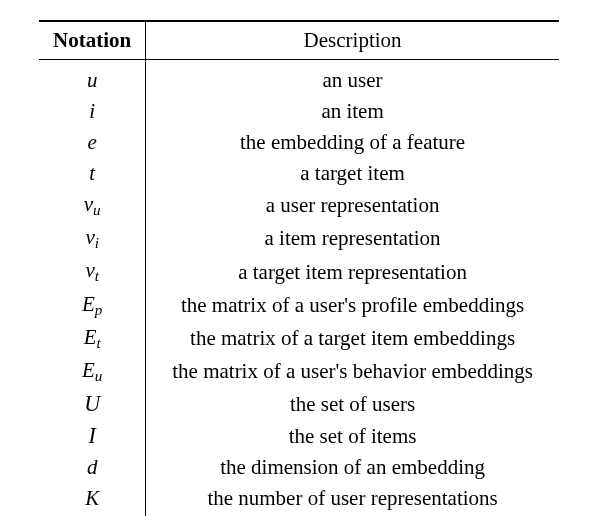  I want to click on table-row: vta target item representation, so click(299, 272).